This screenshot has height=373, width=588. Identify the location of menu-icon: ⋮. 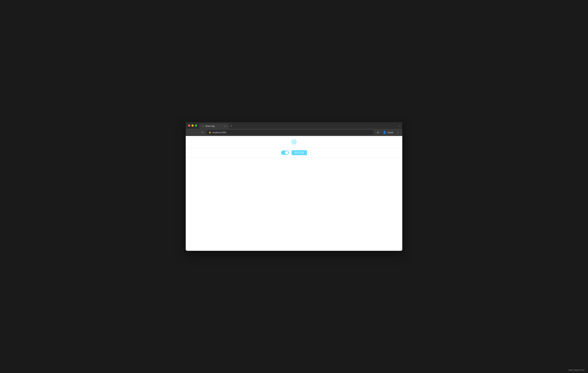
(398, 132).